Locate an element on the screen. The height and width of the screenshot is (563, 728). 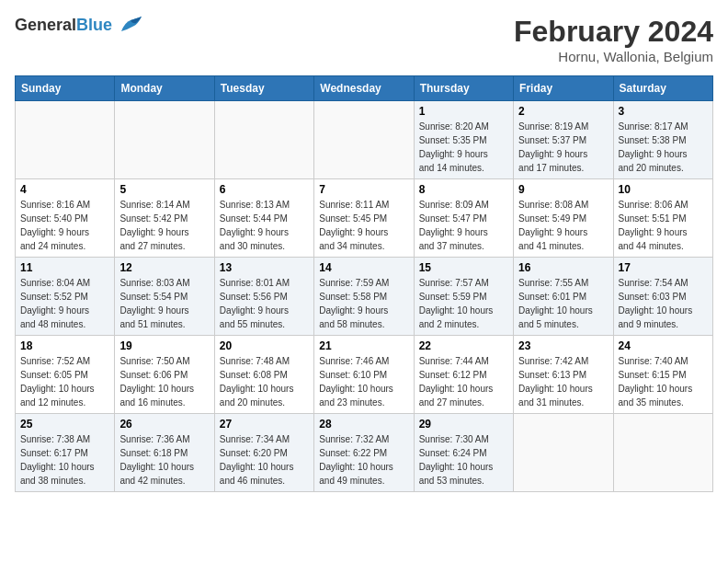
calendar-cell: 23Sunrise: 7:42 AMSunset: 6:13 PMDayligh… is located at coordinates (563, 375).